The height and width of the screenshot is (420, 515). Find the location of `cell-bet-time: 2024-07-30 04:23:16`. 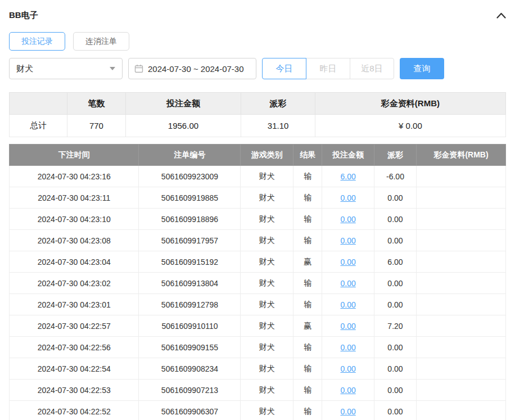

cell-bet-time: 2024-07-30 04:23:16 is located at coordinates (74, 177).